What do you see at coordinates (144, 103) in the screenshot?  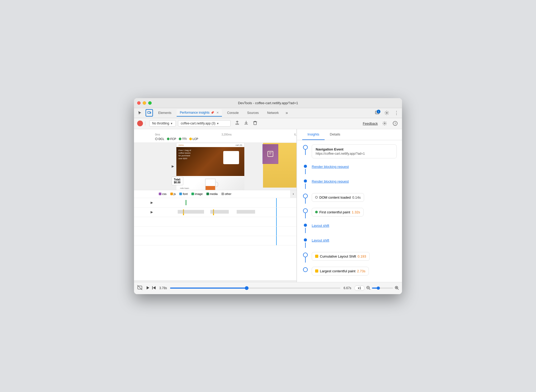 I see `traffic-lights` at bounding box center [144, 103].